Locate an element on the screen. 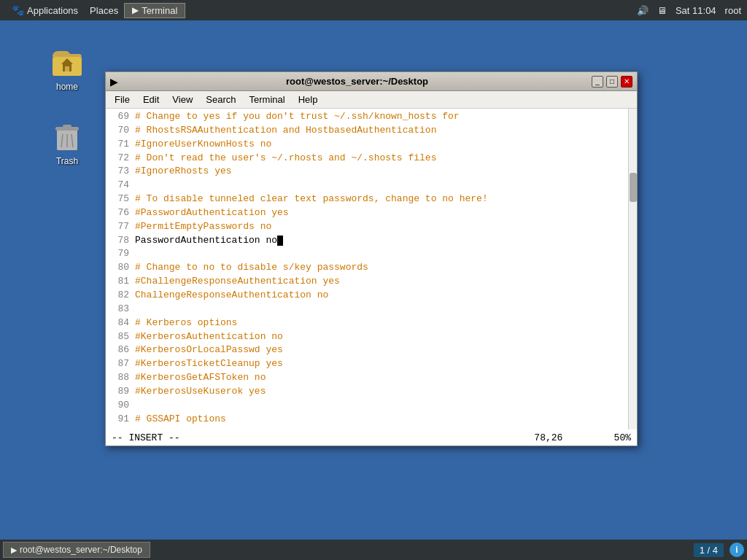 This screenshot has width=747, height=560. code-line-89: 89#KerberosUseKuserok yes is located at coordinates (367, 392).